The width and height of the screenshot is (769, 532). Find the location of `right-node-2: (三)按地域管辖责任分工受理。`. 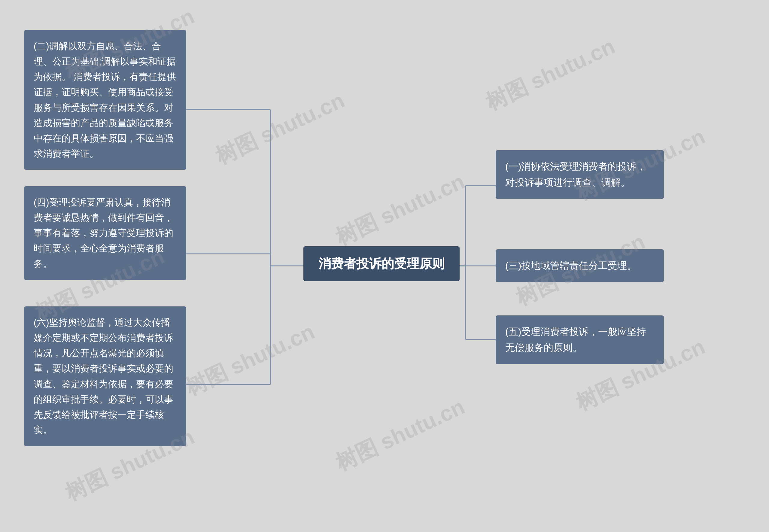

right-node-2: (三)按地域管辖责任分工受理。 is located at coordinates (580, 266).